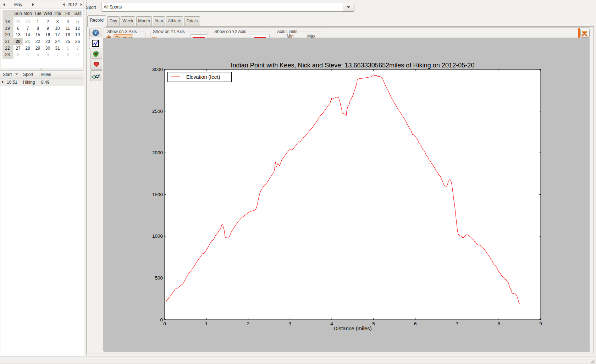 The image size is (596, 364). Describe the element at coordinates (415, 324) in the screenshot. I see `svg-text: 6` at that location.